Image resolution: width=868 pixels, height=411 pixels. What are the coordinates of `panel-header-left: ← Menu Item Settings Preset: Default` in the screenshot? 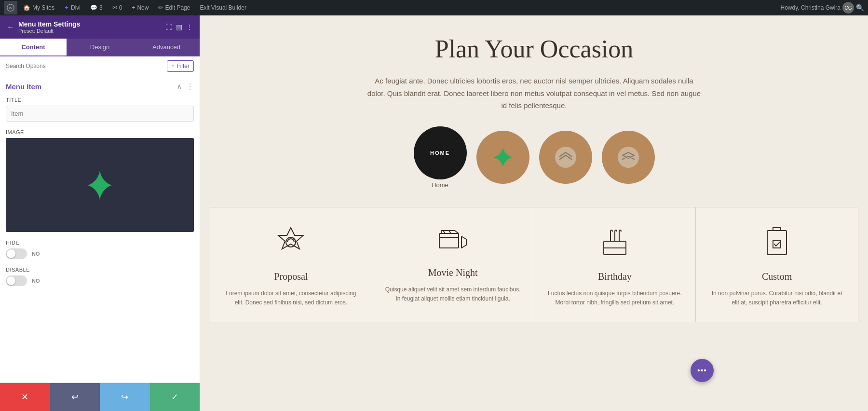 It's located at (43, 27).